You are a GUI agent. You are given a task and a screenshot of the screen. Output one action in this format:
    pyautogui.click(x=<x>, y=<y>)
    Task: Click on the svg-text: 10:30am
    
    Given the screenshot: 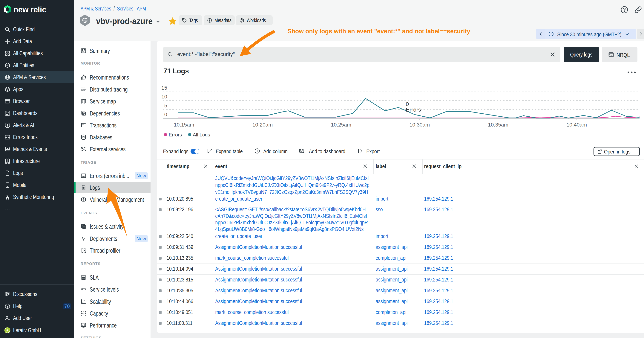 What is the action you would take?
    pyautogui.click(x=420, y=125)
    